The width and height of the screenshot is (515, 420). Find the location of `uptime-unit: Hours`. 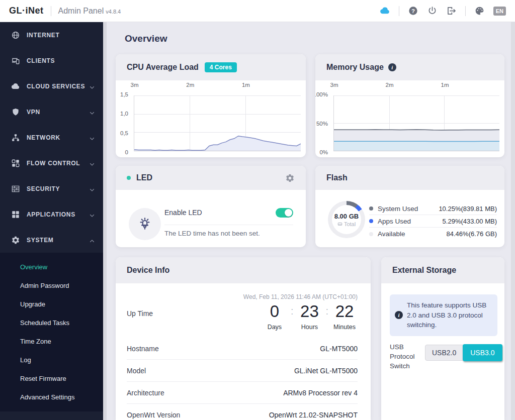

uptime-unit: Hours is located at coordinates (309, 327).